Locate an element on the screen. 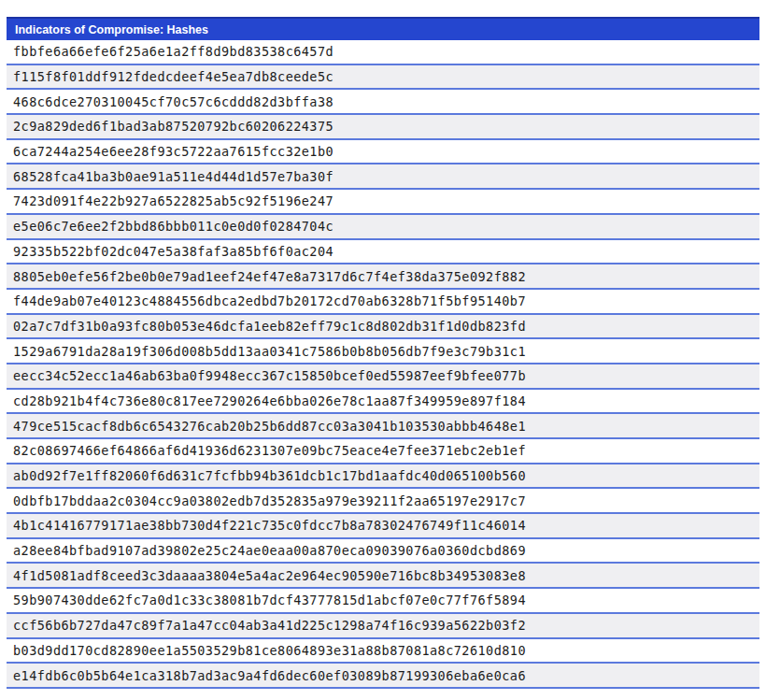 This screenshot has height=700, width=766. table-title: Indicators of Compromise: Hashes is located at coordinates (112, 30).